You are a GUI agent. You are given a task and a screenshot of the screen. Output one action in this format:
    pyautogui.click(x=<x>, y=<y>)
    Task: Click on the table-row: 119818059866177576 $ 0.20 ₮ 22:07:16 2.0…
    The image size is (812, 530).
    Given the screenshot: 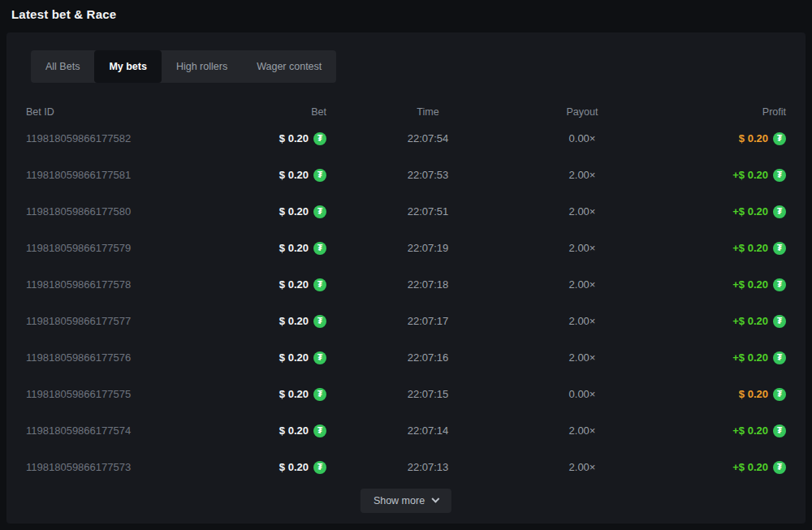 What is the action you would take?
    pyautogui.click(x=406, y=357)
    